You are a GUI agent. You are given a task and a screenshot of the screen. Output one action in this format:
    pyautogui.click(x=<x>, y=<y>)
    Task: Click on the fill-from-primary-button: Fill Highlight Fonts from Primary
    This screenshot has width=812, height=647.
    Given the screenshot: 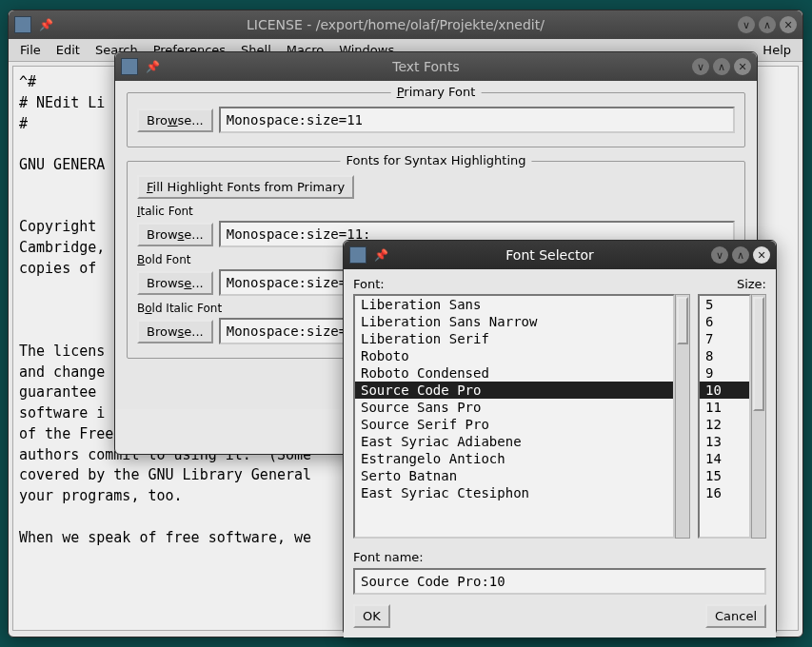 What is the action you would take?
    pyautogui.click(x=246, y=186)
    